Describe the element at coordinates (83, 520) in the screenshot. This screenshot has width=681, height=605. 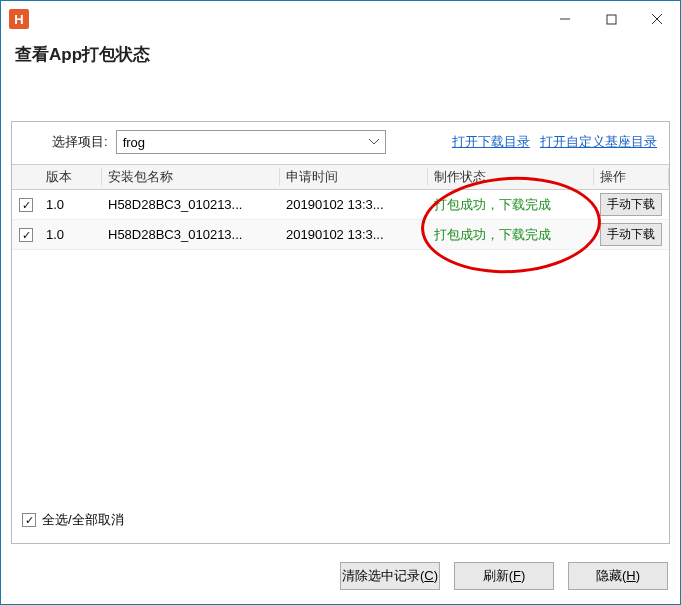
I see `select-all-label: 全选/全部取消` at that location.